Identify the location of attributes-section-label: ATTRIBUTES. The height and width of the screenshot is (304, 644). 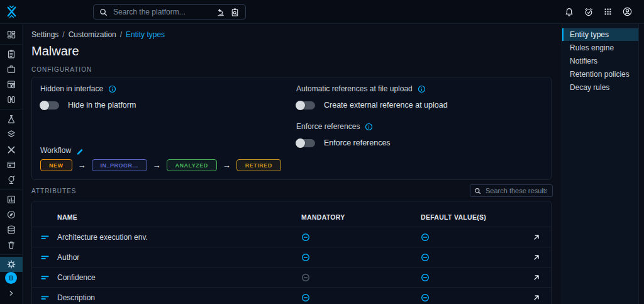
(54, 191).